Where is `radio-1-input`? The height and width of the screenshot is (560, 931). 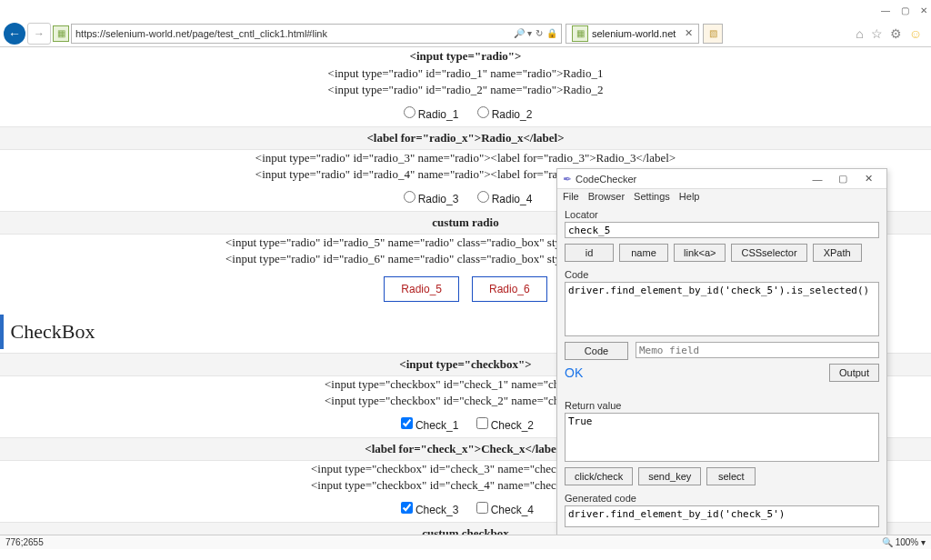
radio-1-input is located at coordinates (409, 113).